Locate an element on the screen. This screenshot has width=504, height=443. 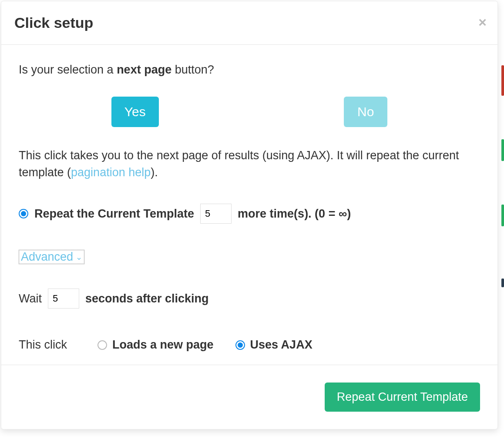
question-text-bold: next page is located at coordinates (144, 70).